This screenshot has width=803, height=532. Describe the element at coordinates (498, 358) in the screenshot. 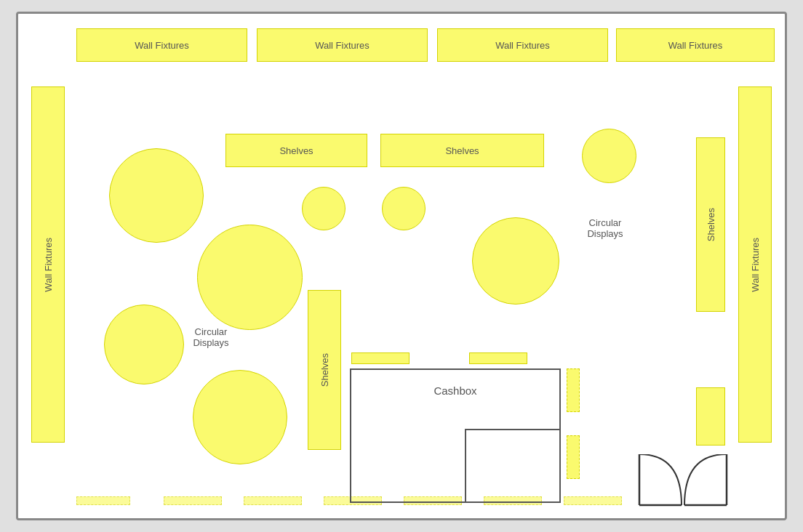

I see `cashbox-top-bar-right` at that location.